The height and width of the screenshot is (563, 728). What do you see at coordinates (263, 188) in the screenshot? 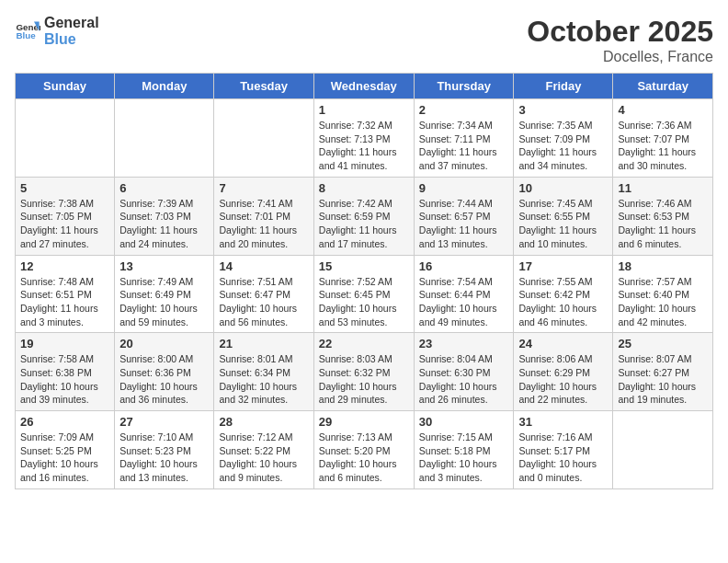
I see `day-number: 7` at bounding box center [263, 188].